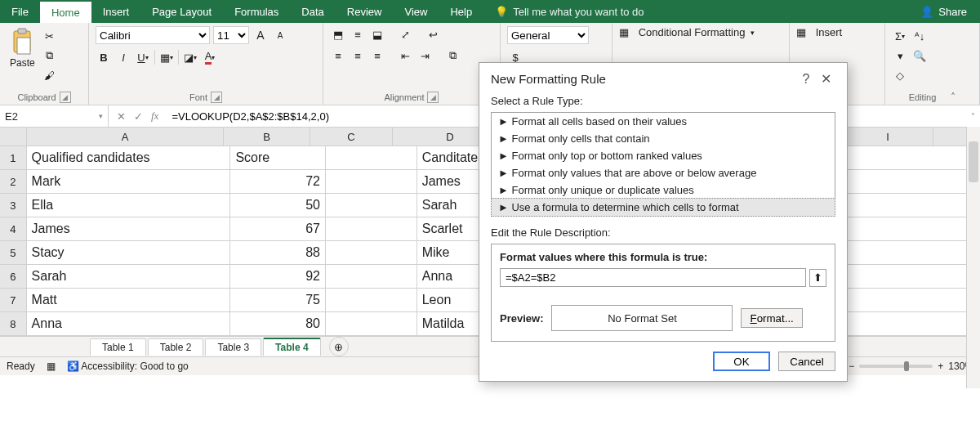  What do you see at coordinates (653, 278) in the screenshot?
I see `rule-formula-input` at bounding box center [653, 278].